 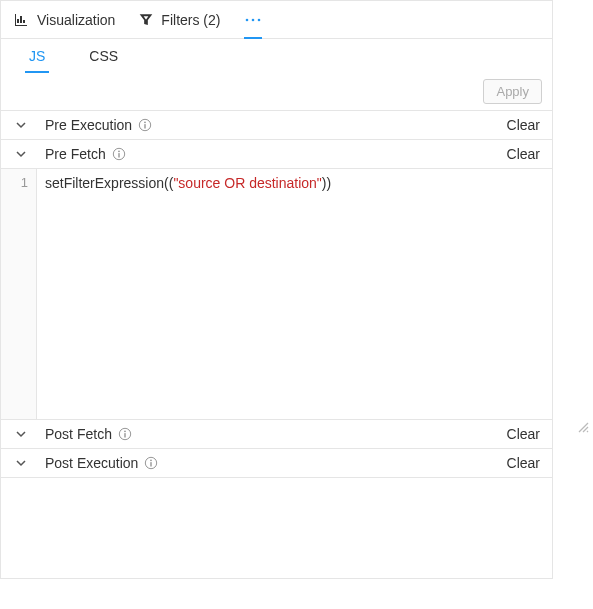 I want to click on subtab-css: CSS, so click(x=104, y=56).